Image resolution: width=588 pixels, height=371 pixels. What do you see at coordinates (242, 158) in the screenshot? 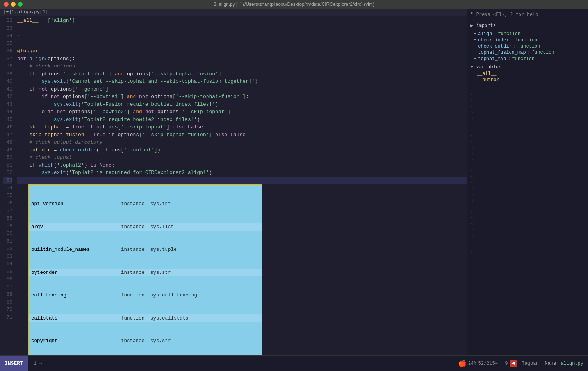
I see `code-line-50: # check tophat` at bounding box center [242, 158].